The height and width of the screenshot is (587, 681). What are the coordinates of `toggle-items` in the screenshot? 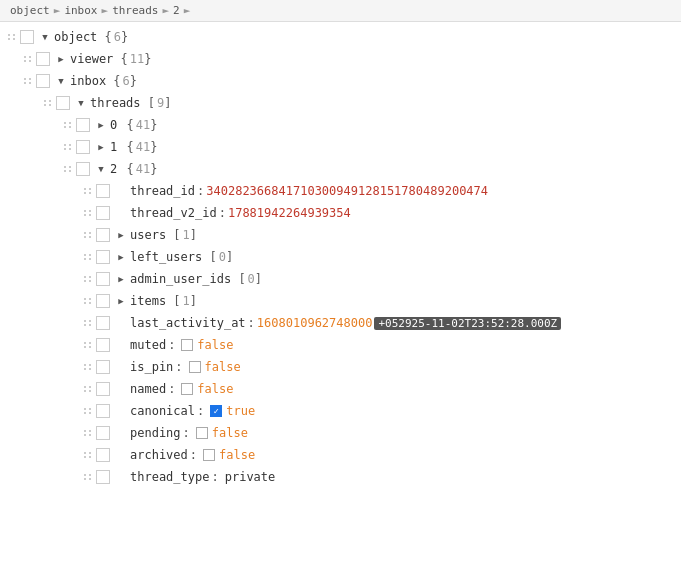 It's located at (121, 301).